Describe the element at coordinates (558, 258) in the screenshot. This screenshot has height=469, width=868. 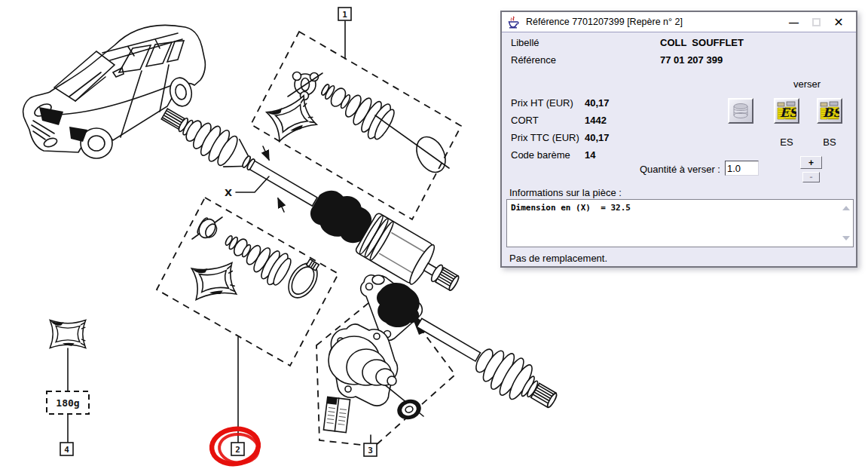
I see `replacement-status: Pas de remplacement.` at that location.